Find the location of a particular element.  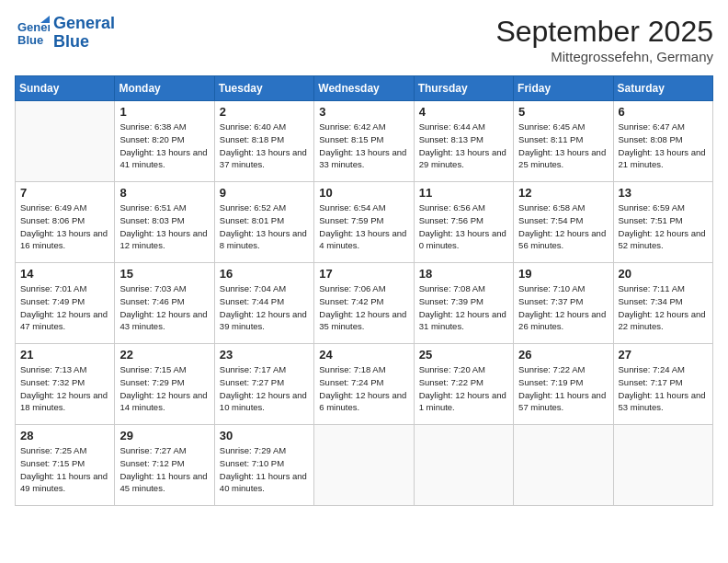

day-number: 19 is located at coordinates (563, 274).